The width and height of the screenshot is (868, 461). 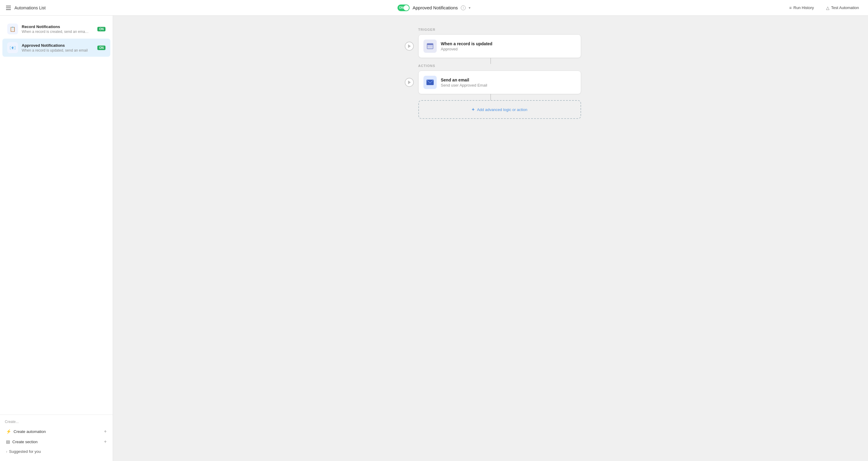 What do you see at coordinates (430, 82) in the screenshot?
I see `email-envelope-icon` at bounding box center [430, 82].